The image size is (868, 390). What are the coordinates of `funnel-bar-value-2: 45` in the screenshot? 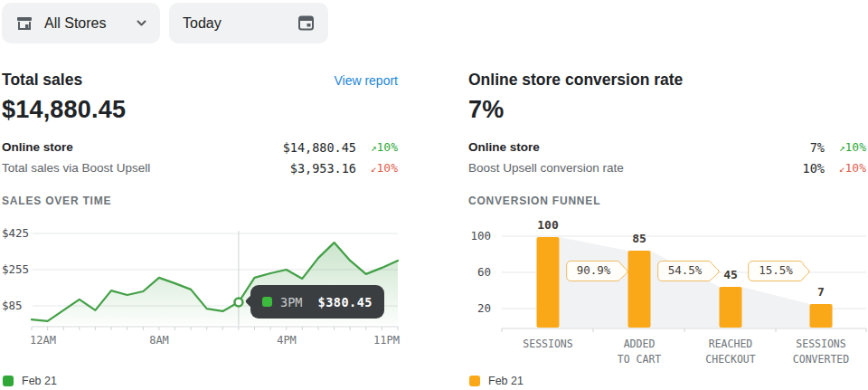 It's located at (731, 275).